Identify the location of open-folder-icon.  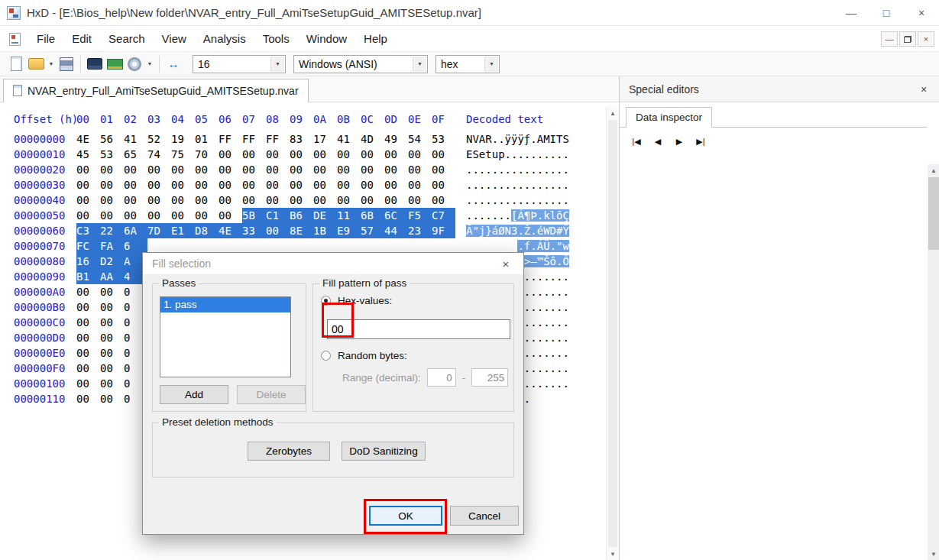
(36, 64).